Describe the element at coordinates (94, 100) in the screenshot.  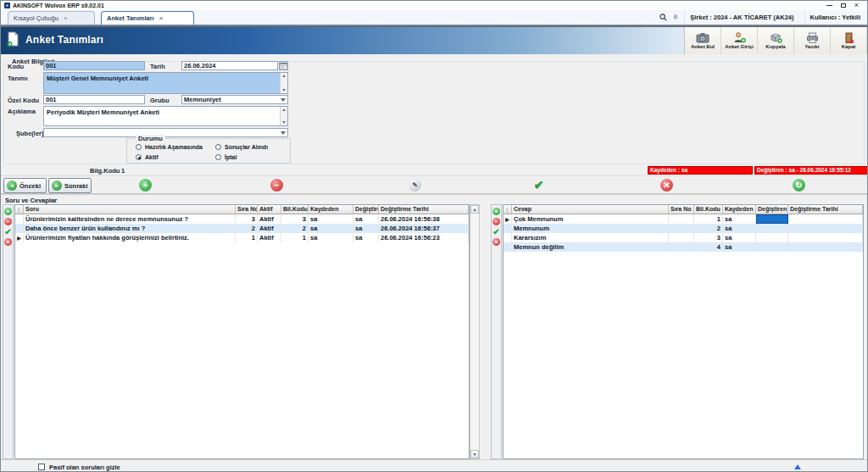
I see `ozel-kodu-input: 001` at that location.